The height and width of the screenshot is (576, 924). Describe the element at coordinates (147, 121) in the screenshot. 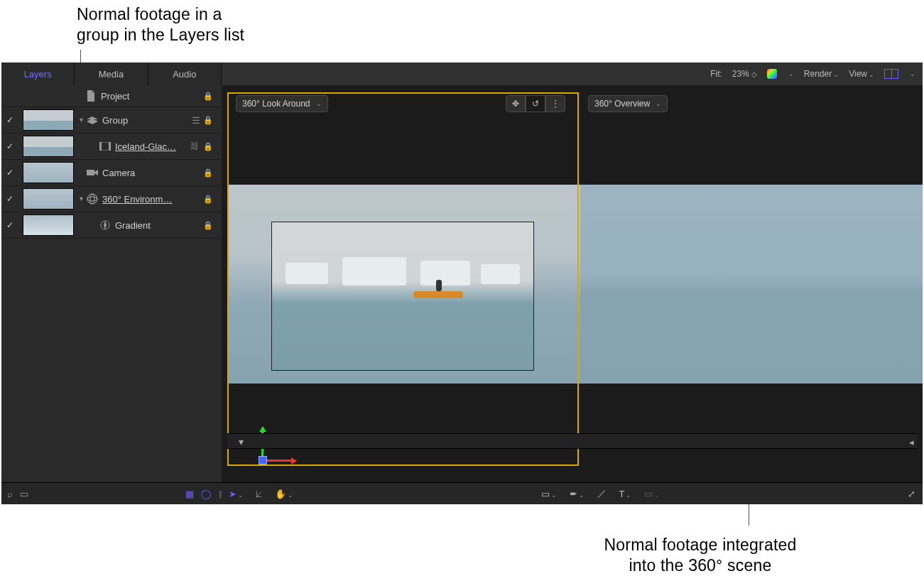

I see `layer-name: Group` at that location.